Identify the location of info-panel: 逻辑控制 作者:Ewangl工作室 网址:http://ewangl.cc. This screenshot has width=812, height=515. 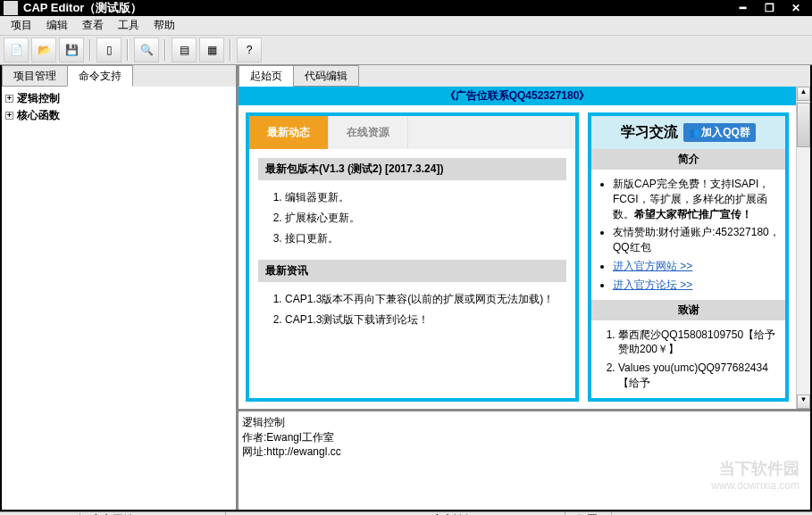
(524, 461).